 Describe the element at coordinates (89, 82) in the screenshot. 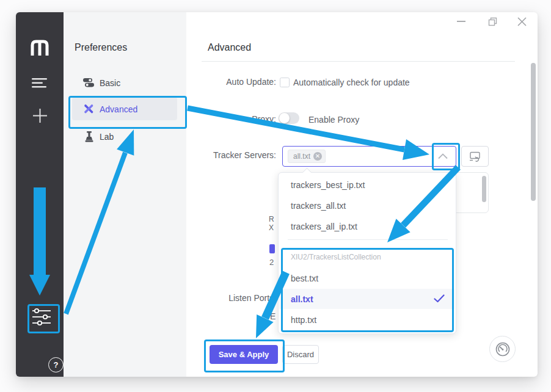

I see `toggles-icon` at that location.